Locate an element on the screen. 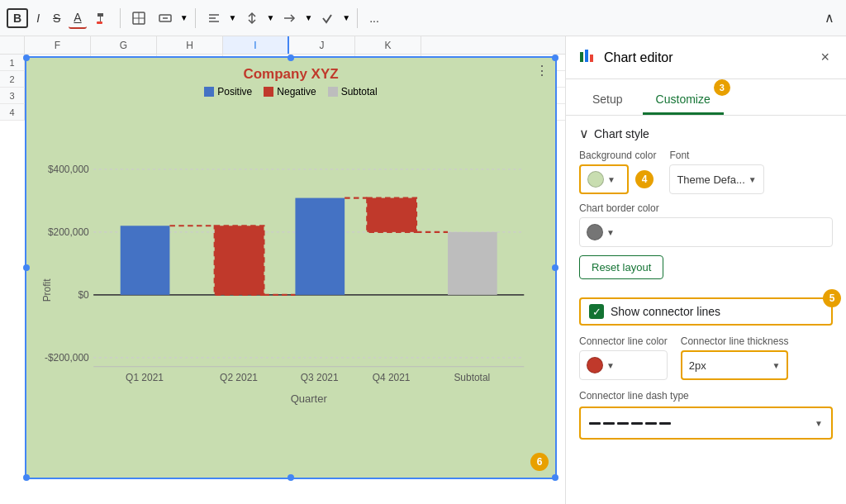 This screenshot has height=504, width=846. underline-button: A is located at coordinates (78, 18).